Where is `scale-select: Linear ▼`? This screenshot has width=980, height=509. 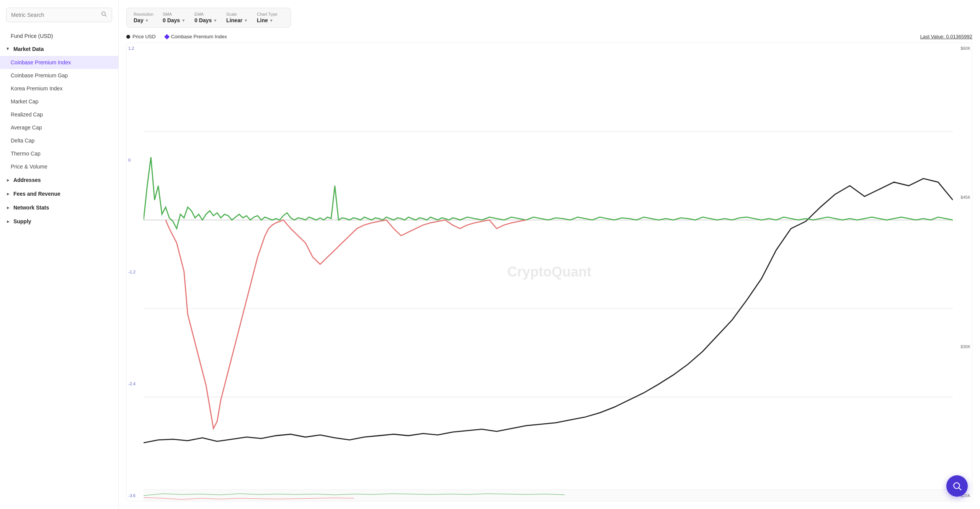
scale-select: Linear ▼ is located at coordinates (237, 20).